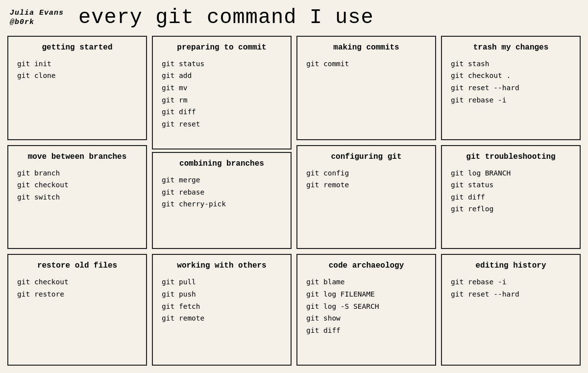 The height and width of the screenshot is (373, 588). I want to click on editing-title: editing history, so click(511, 266).